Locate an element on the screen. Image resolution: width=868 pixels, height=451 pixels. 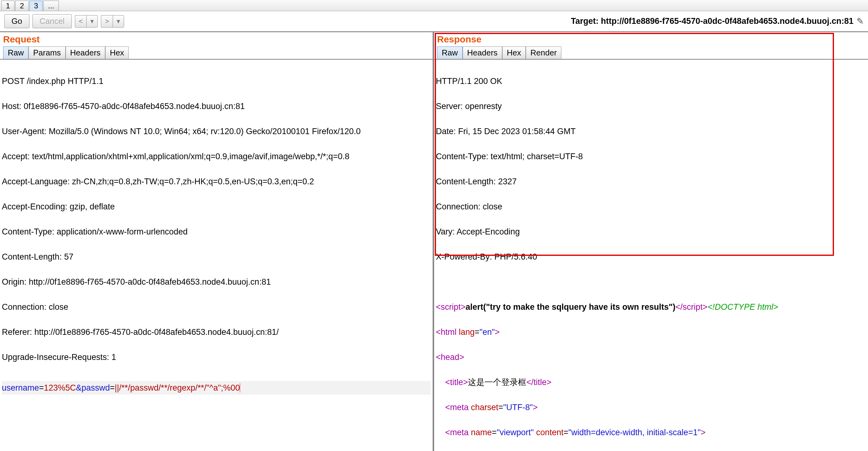
response-html-line: <meta name="viewport" content="width=dev… is located at coordinates (651, 432).